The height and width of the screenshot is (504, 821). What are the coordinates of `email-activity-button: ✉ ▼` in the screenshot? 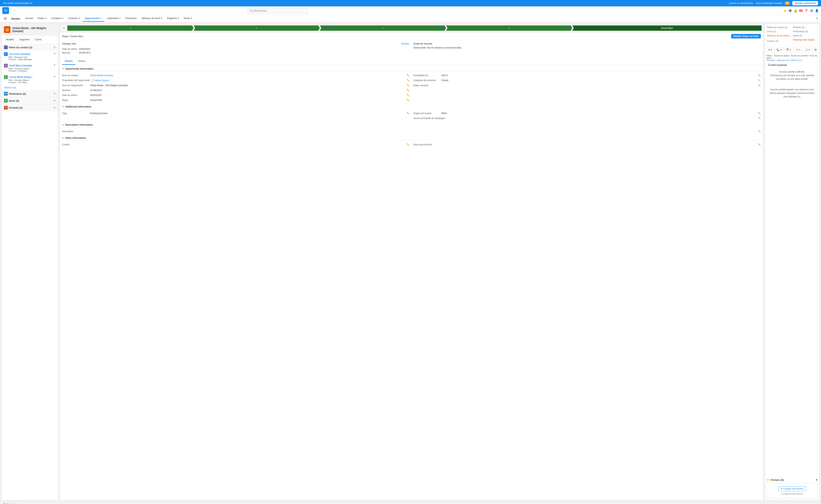 It's located at (770, 50).